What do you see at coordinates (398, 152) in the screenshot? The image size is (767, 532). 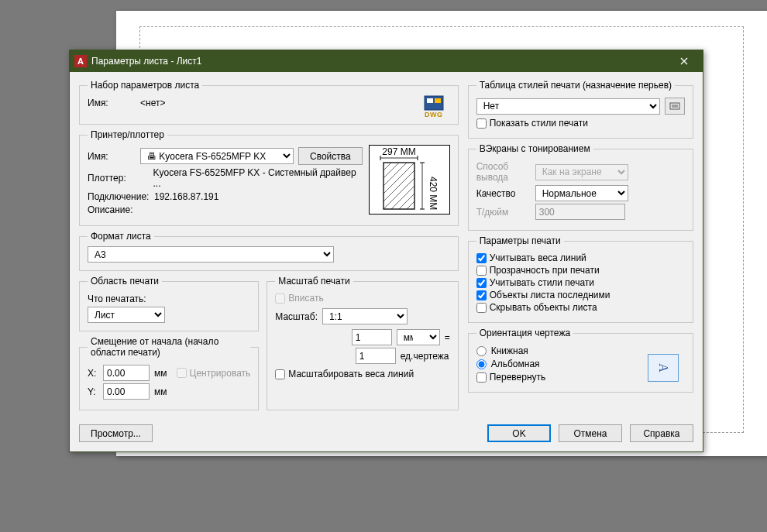 I see `paper-width-label: 297 MM` at bounding box center [398, 152].